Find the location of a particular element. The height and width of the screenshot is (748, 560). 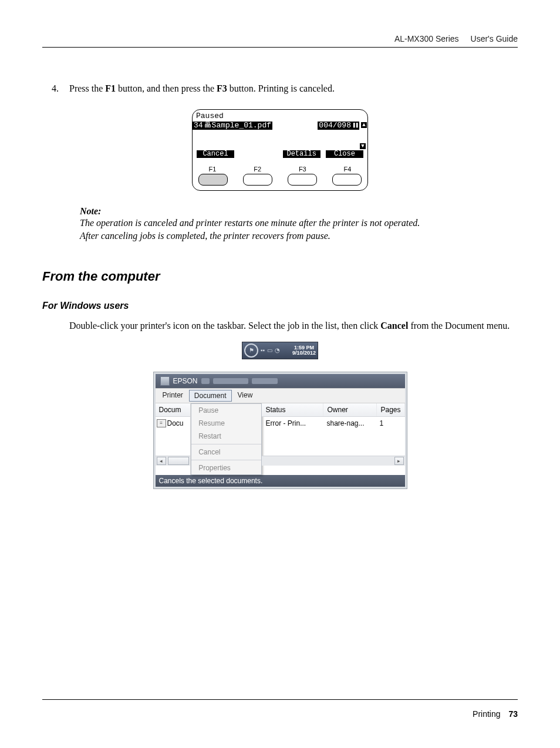

footer-page-number: 73 is located at coordinates (513, 714).